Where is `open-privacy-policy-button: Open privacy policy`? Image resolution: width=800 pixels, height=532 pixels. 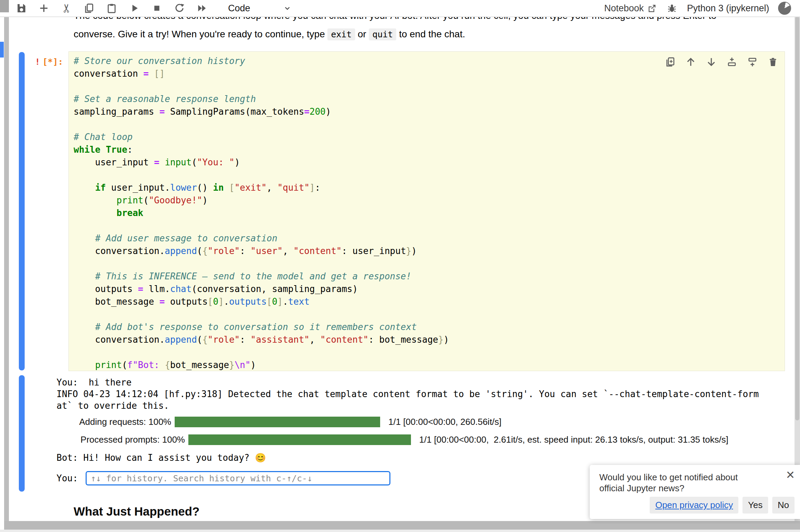 open-privacy-policy-button: Open privacy policy is located at coordinates (694, 505).